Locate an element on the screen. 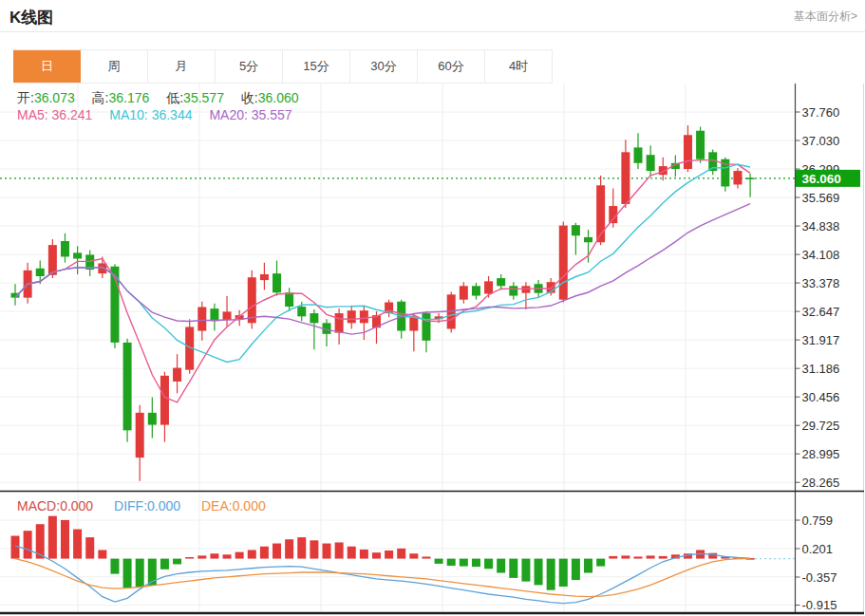 The width and height of the screenshot is (865, 616). macd-readout: MACD:0.000 DIFF:0.000 DEA:0.000 is located at coordinates (150, 506).